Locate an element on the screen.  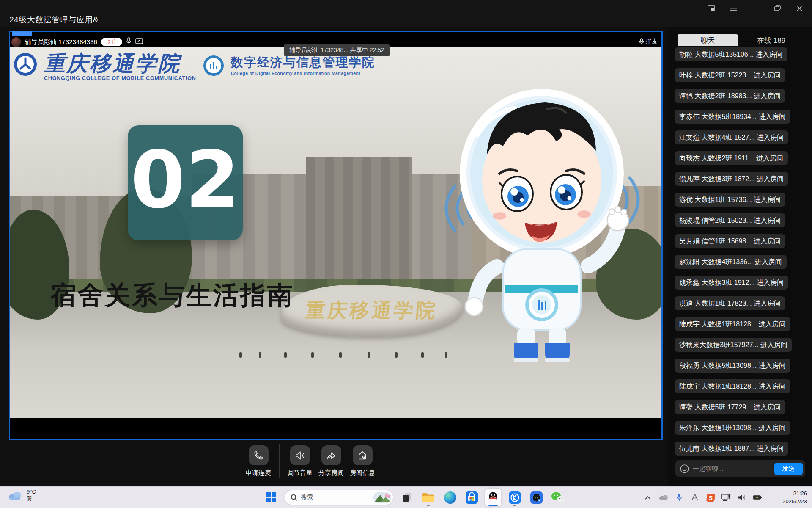
share-icon is located at coordinates (332, 456).